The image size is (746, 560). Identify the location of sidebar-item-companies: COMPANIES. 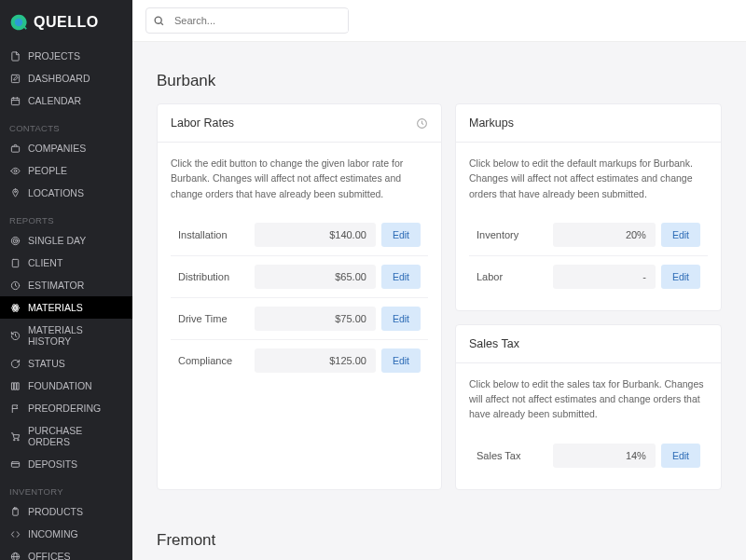
(66, 148).